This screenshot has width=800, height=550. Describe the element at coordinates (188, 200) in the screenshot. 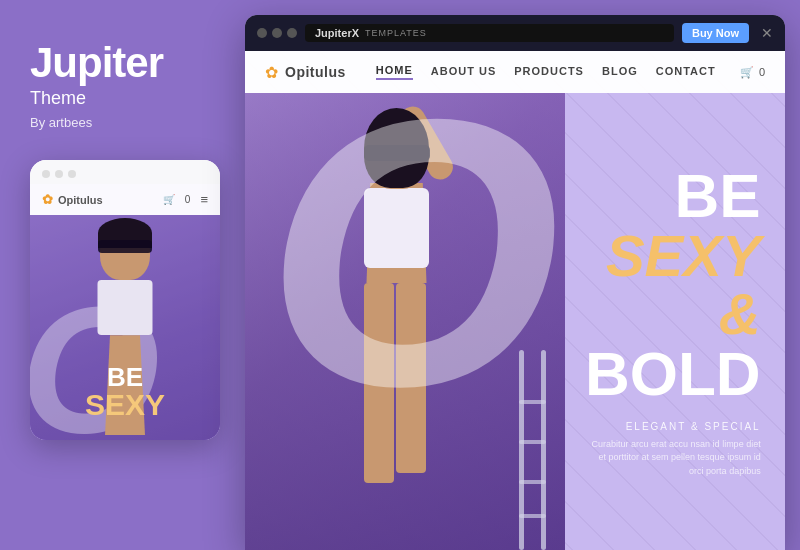

I see `mobile-cart-count: 0` at that location.